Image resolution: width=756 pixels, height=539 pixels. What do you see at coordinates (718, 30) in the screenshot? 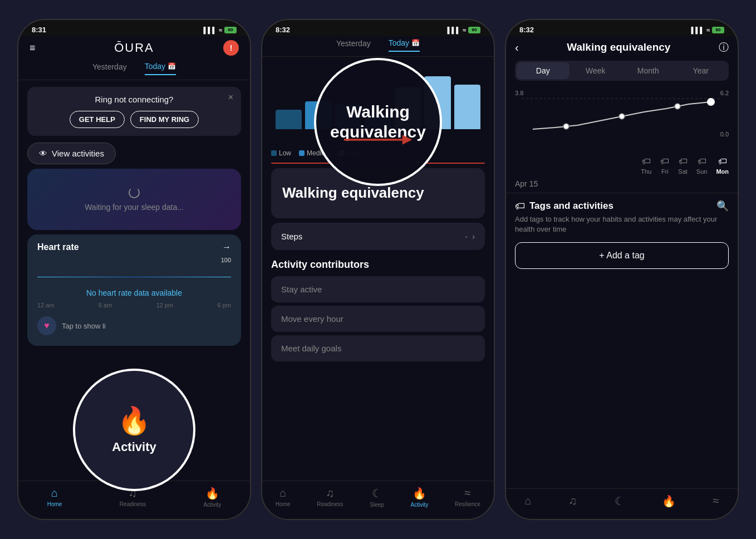
I see `battery-icon-3: 80` at bounding box center [718, 30].